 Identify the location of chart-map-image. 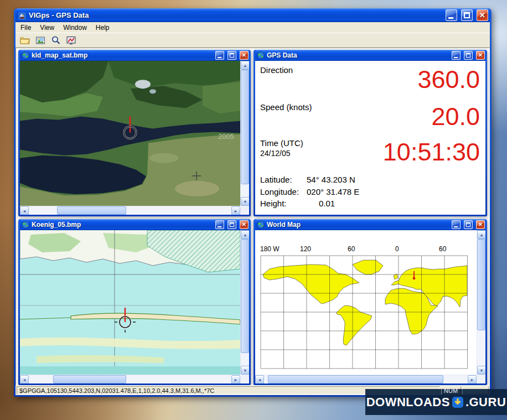
(130, 302).